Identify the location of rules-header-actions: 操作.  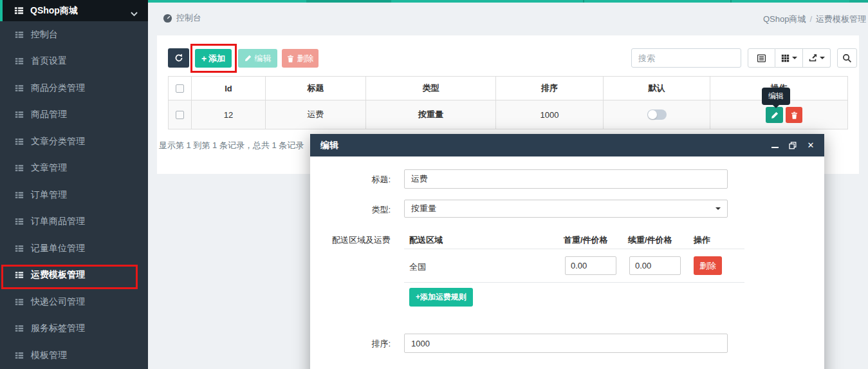
(702, 240).